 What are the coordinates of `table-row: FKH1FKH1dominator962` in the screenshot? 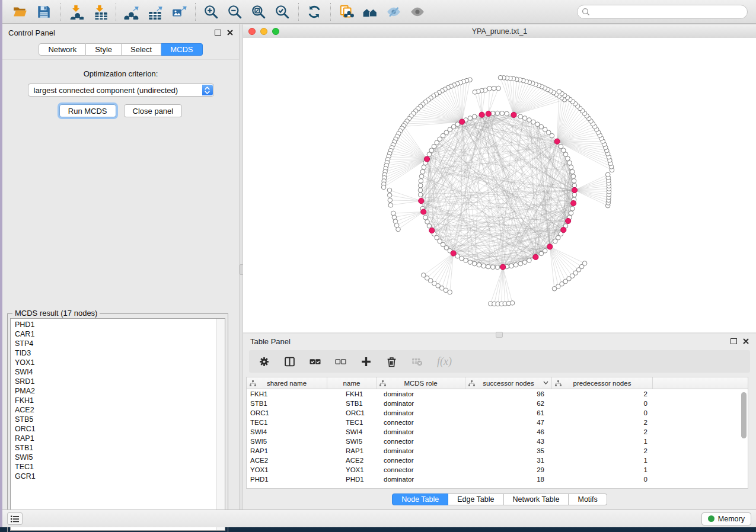 It's located at (497, 394).